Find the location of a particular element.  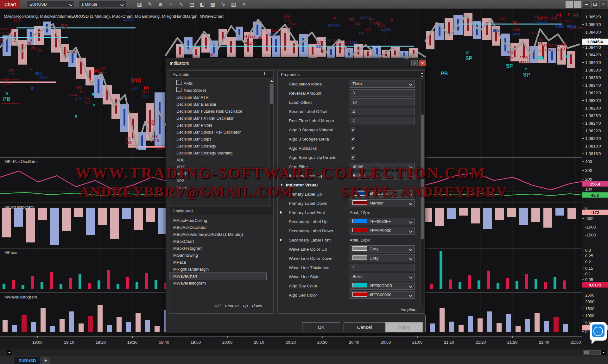

panel-icon: ◧ is located at coordinates (202, 4).